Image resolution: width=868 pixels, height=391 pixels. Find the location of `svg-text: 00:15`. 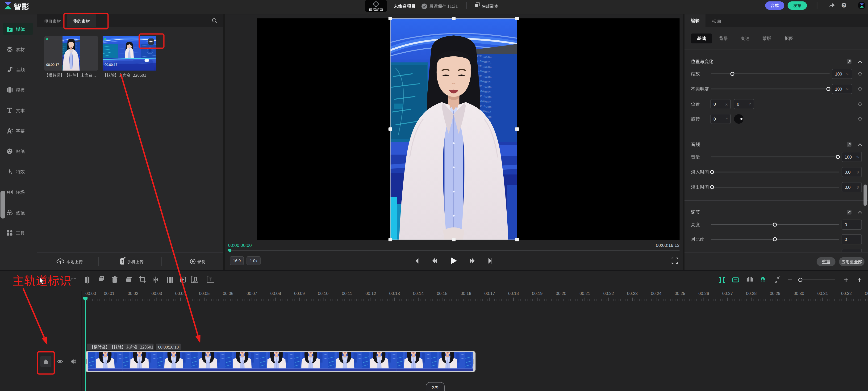

svg-text: 00:15 is located at coordinates (442, 294).